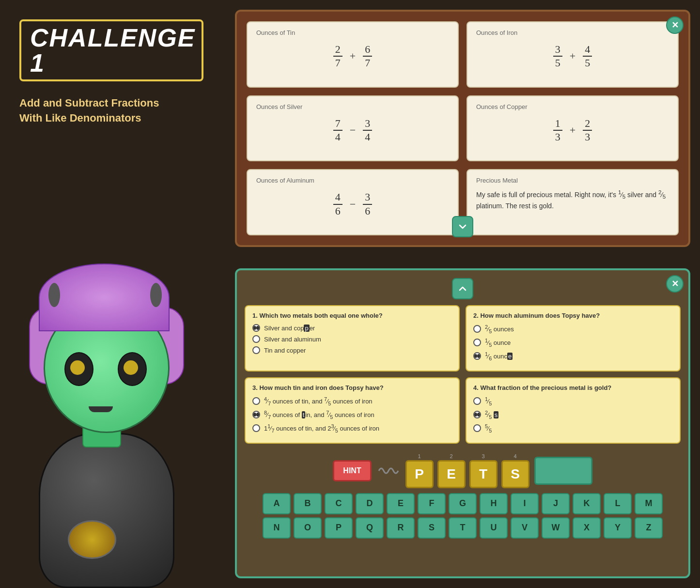  Describe the element at coordinates (432, 528) in the screenshot. I see `key-S: S` at that location.